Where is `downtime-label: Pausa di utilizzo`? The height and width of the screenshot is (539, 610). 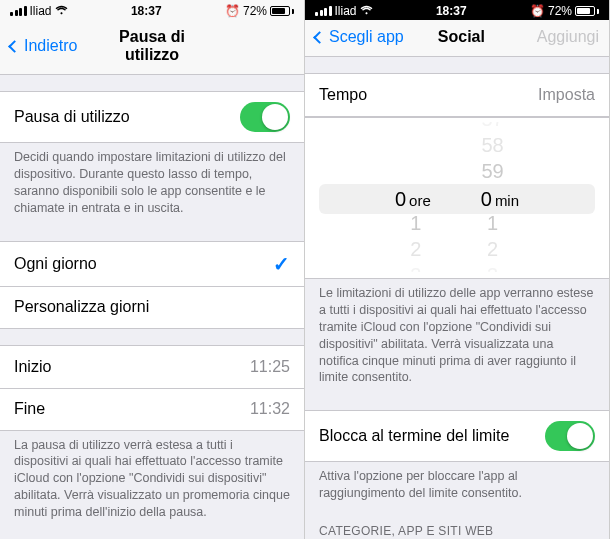
downtime-label: Pausa di utilizzo is located at coordinates (72, 117).